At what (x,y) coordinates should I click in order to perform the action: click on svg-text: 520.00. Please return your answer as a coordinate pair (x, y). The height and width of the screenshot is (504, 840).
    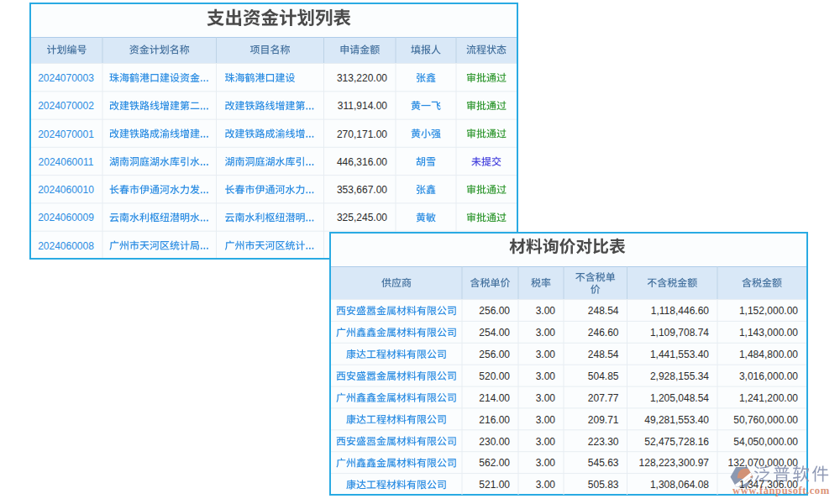
    Looking at the image, I should click on (494, 376).